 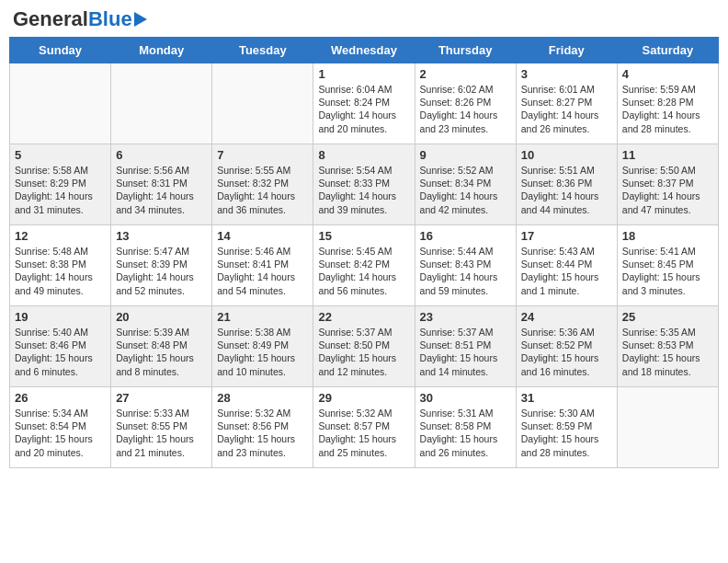 I want to click on day-details: Sunrise: 5:37 AM Sunset: 8:50 PM Dayligh…, so click(x=364, y=351).